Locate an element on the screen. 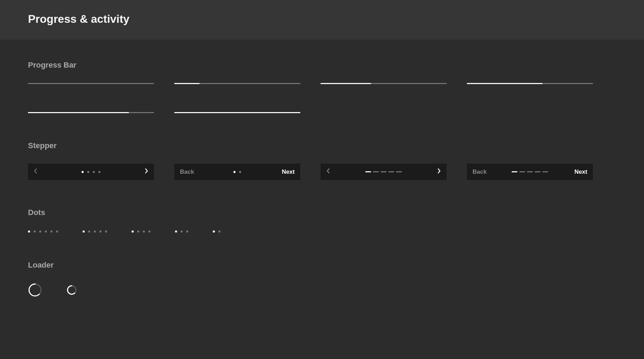 The image size is (644, 359). progress-bar-section: Progress Bar is located at coordinates (322, 87).